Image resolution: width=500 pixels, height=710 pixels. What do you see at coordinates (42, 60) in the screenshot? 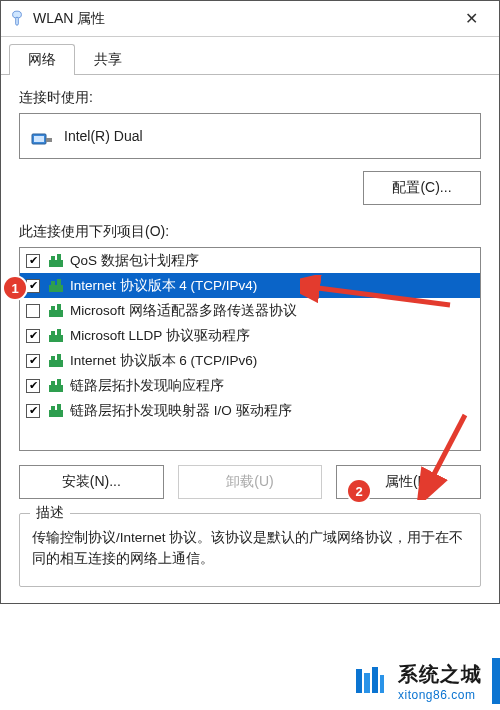
I see `tab-network: 网络` at bounding box center [42, 60].